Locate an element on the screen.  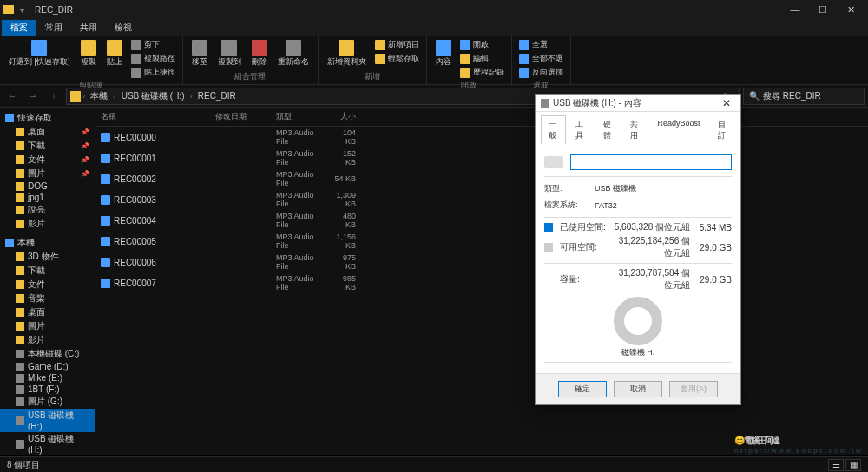
cut-button: 剪下 is located at coordinates (153, 45).